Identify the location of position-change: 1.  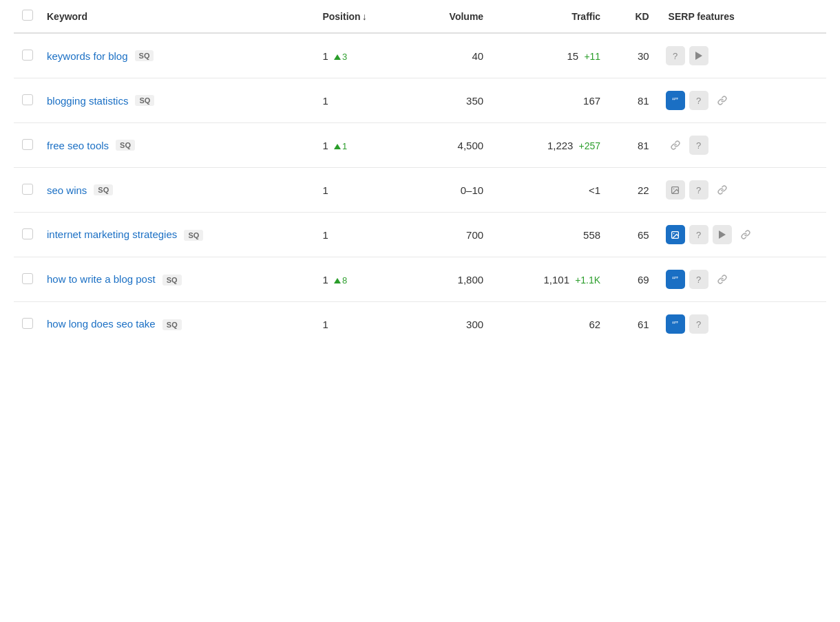
(340, 146).